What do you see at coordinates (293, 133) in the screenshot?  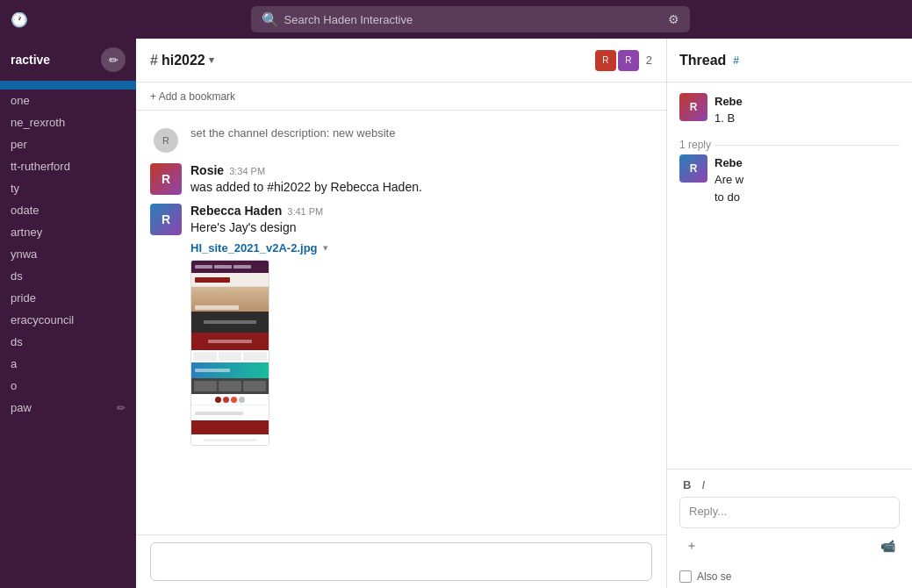 I see `system-message-text: set the channel description: new website` at bounding box center [293, 133].